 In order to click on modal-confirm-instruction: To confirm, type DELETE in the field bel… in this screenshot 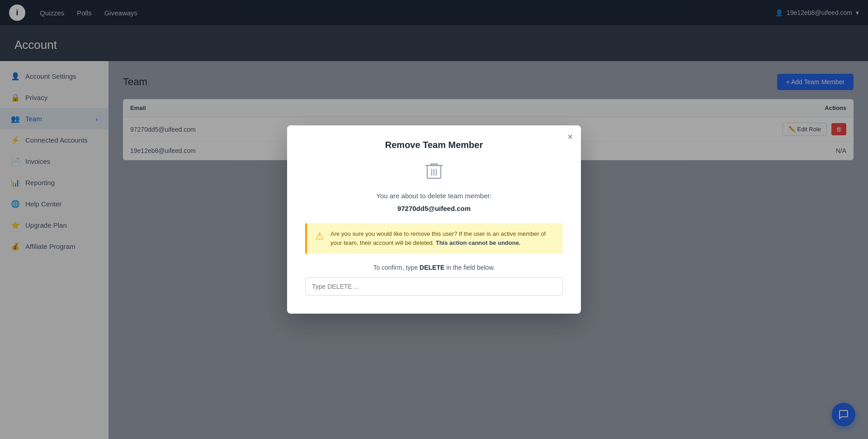, I will do `click(434, 267)`.